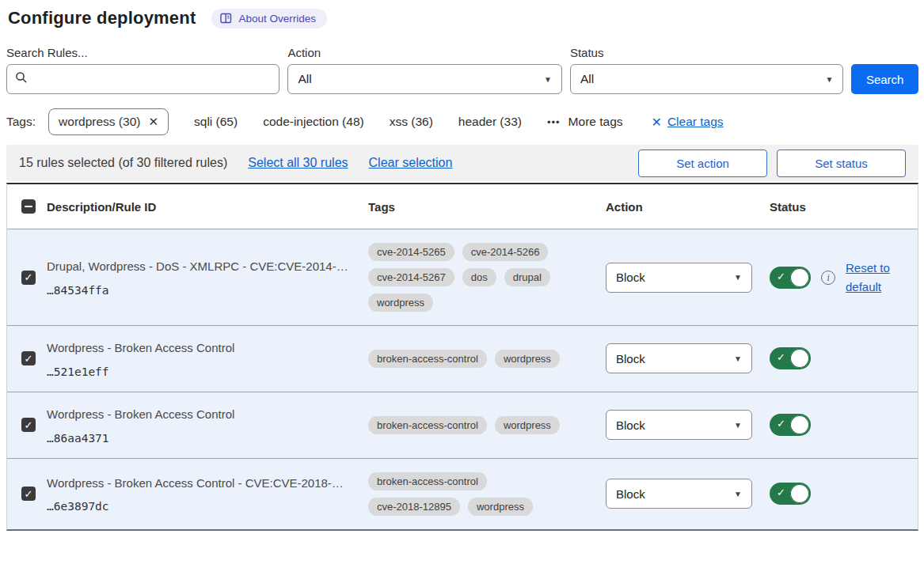  Describe the element at coordinates (424, 79) in the screenshot. I see `action-filter-select: All ▼` at that location.